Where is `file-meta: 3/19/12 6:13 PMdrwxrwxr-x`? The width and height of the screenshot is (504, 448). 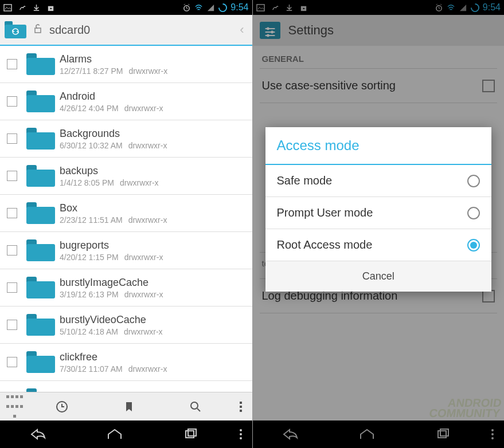 file-meta: 3/19/12 6:13 PMdrwxrwxr-x is located at coordinates (154, 294).